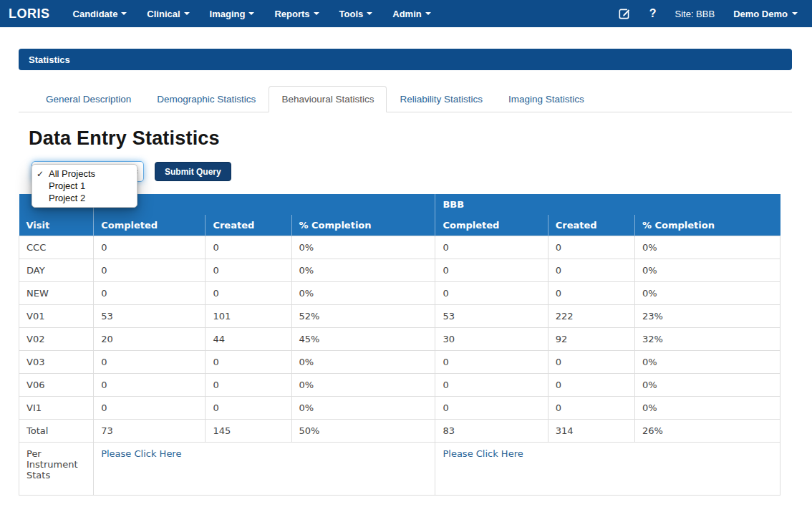  What do you see at coordinates (248, 431) in the screenshot?
I see `stat-cell: 145` at bounding box center [248, 431].